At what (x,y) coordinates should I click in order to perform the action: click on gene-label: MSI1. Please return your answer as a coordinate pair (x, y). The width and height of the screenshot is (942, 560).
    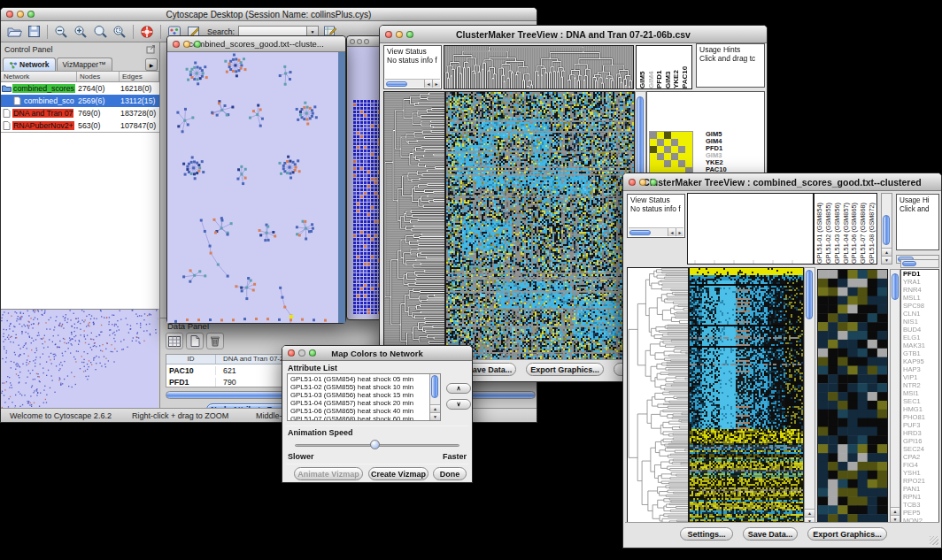
    Looking at the image, I should click on (921, 393).